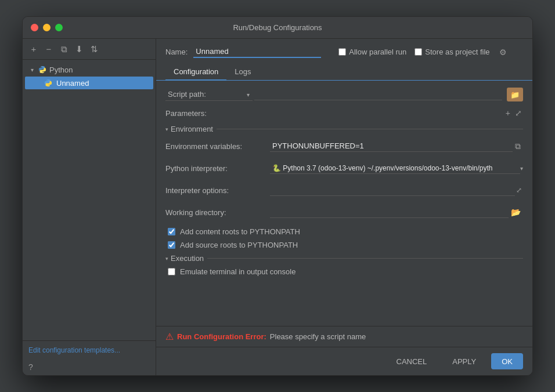 The height and width of the screenshot is (392, 555). What do you see at coordinates (46, 28) in the screenshot?
I see `minimize-button` at bounding box center [46, 28].